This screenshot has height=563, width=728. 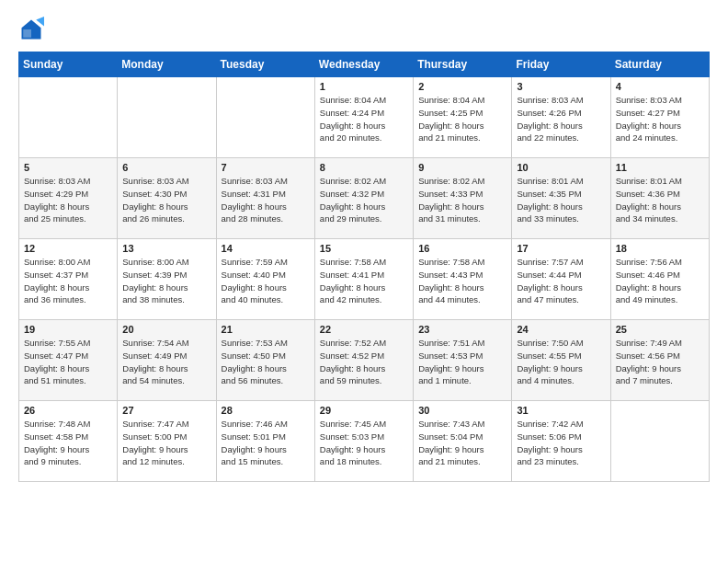 What do you see at coordinates (68, 443) in the screenshot?
I see `day-info: Sunrise: 7:48 AM Sunset: 4:58 PM Dayligh…` at bounding box center [68, 443].